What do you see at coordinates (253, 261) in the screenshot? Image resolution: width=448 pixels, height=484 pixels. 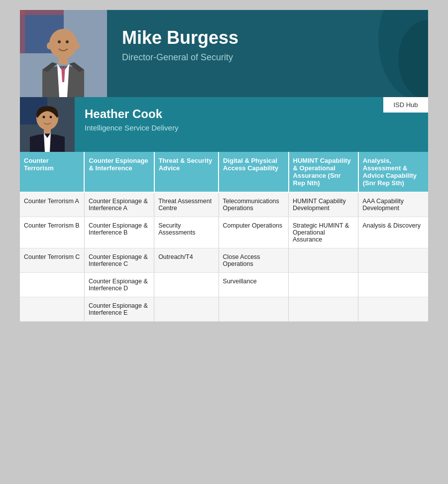 I see `cell-r2-c3: Close Access Operations` at bounding box center [253, 261].